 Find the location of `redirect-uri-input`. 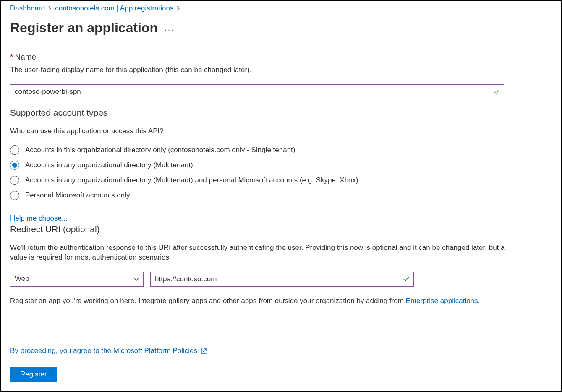

redirect-uri-input is located at coordinates (282, 279).